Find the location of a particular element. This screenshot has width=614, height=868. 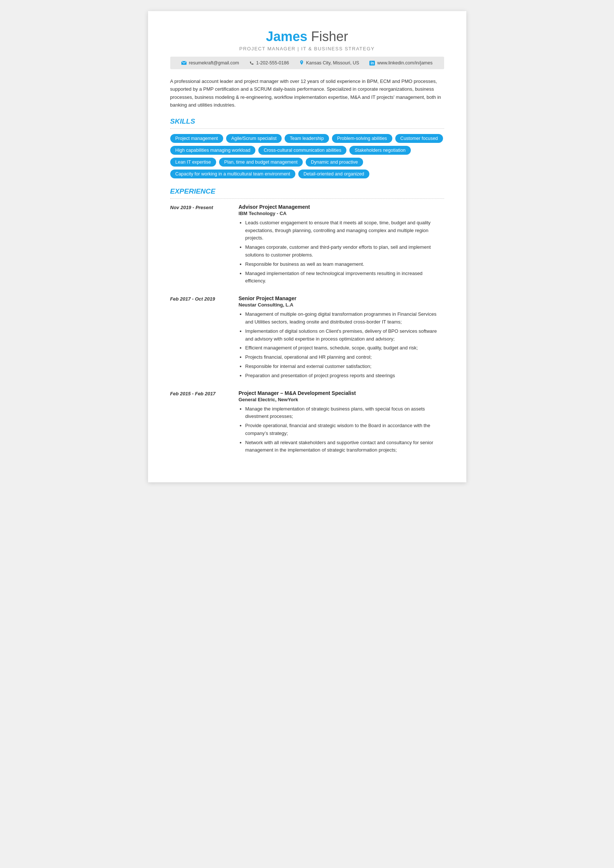

job-title: PROJECT MANAGER | IT & BUSINESS STRATEGY is located at coordinates (307, 48).